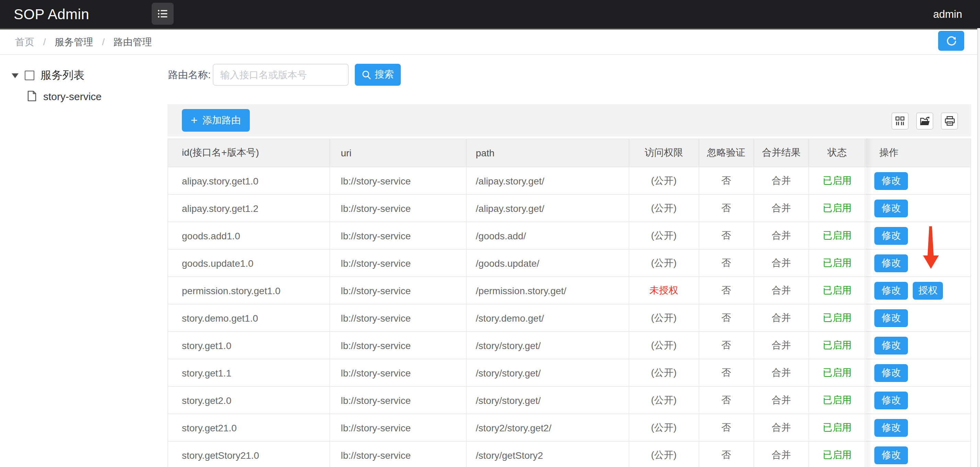 The height and width of the screenshot is (467, 980). Describe the element at coordinates (163, 14) in the screenshot. I see `menu-list-icon` at that location.